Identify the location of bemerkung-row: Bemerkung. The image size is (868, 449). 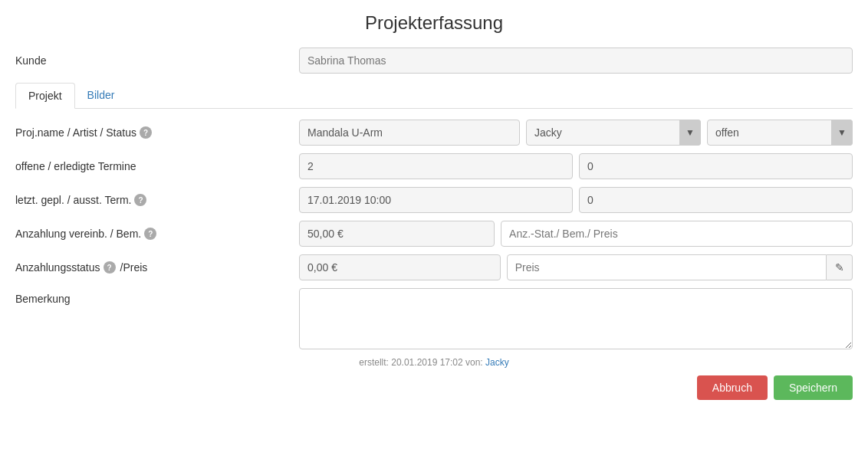
(434, 319).